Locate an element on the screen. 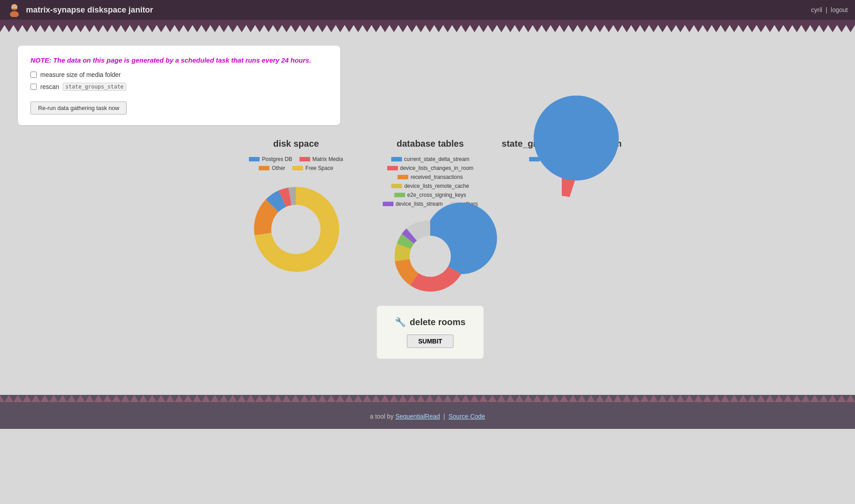  legend-color-dls is located at coordinates (388, 204).